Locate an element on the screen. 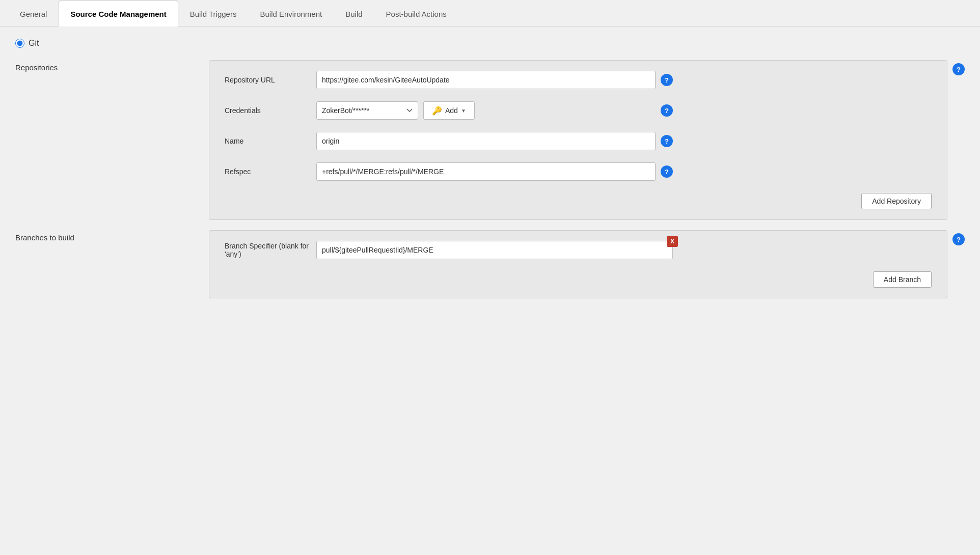 Image resolution: width=980 pixels, height=555 pixels. tab-source-code-management: Source Code Management is located at coordinates (118, 13).